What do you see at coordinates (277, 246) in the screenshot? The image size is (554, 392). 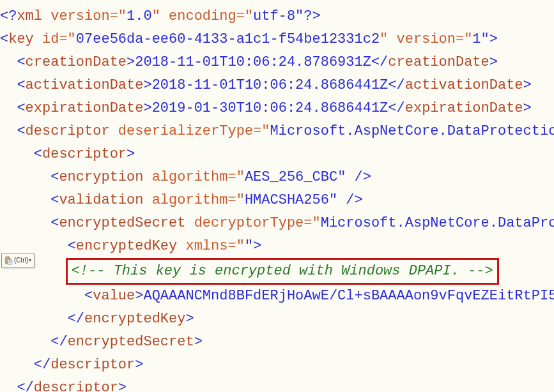 I see `code-line: <encryptedKey xmlns="">` at bounding box center [277, 246].